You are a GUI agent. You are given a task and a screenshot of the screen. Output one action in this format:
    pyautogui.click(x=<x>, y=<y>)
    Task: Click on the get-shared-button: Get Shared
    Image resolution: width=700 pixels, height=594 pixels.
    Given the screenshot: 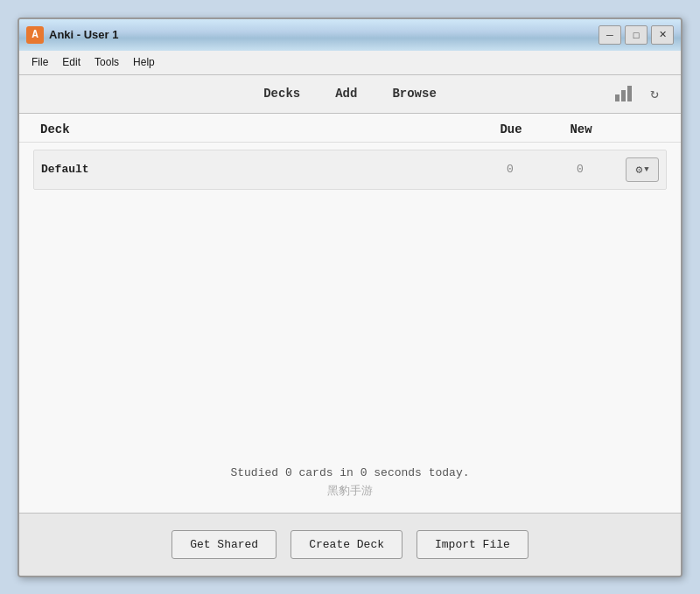 What is the action you would take?
    pyautogui.click(x=224, y=544)
    